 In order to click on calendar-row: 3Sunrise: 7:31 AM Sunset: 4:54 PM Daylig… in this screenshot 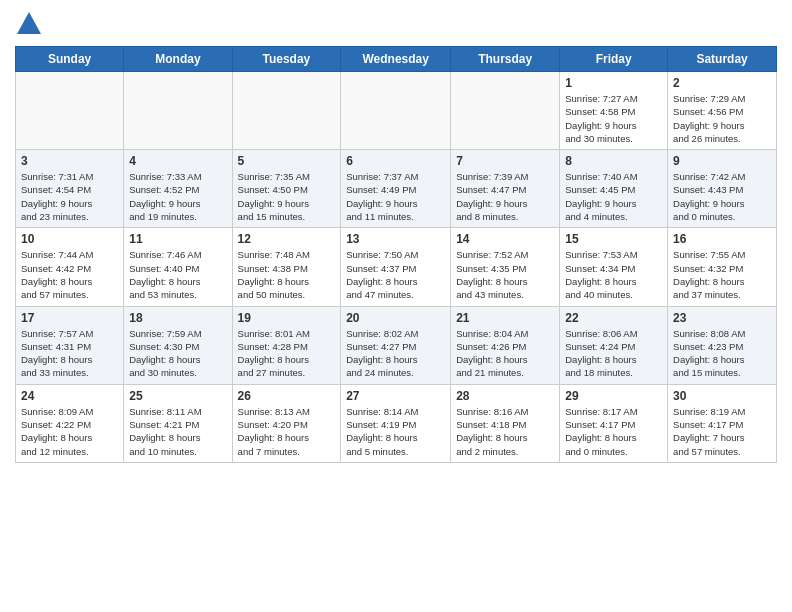, I will do `click(396, 189)`.